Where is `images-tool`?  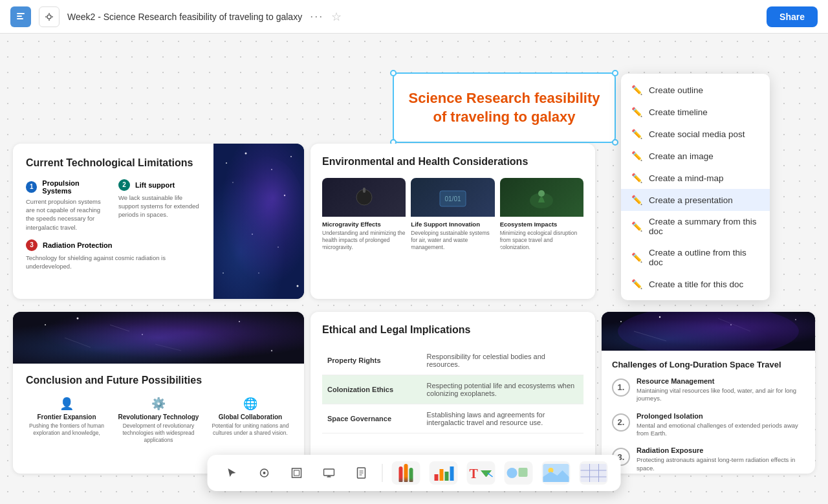 images-tool is located at coordinates (556, 473).